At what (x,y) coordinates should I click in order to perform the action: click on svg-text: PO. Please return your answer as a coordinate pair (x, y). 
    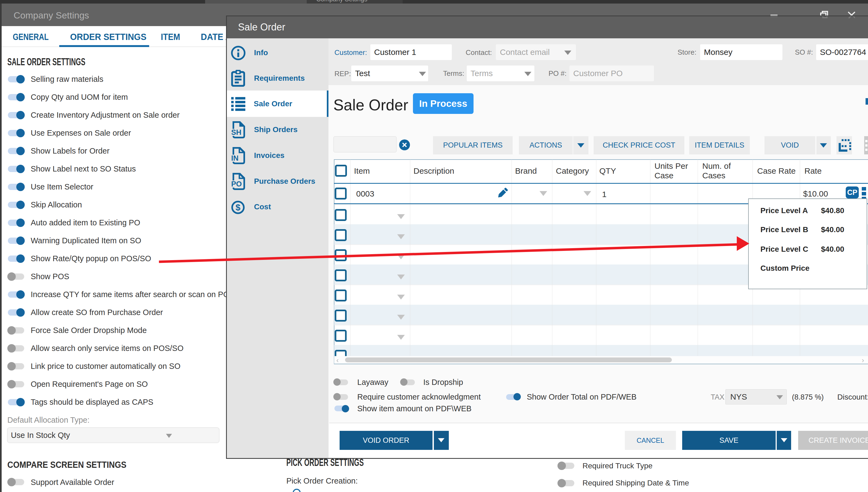
    Looking at the image, I should click on (236, 184).